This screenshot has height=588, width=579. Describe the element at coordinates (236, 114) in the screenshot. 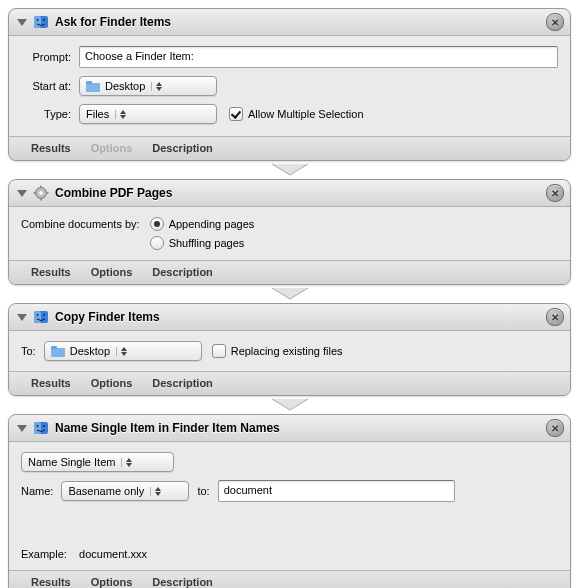

I see `allow-multiple-checkbox` at that location.